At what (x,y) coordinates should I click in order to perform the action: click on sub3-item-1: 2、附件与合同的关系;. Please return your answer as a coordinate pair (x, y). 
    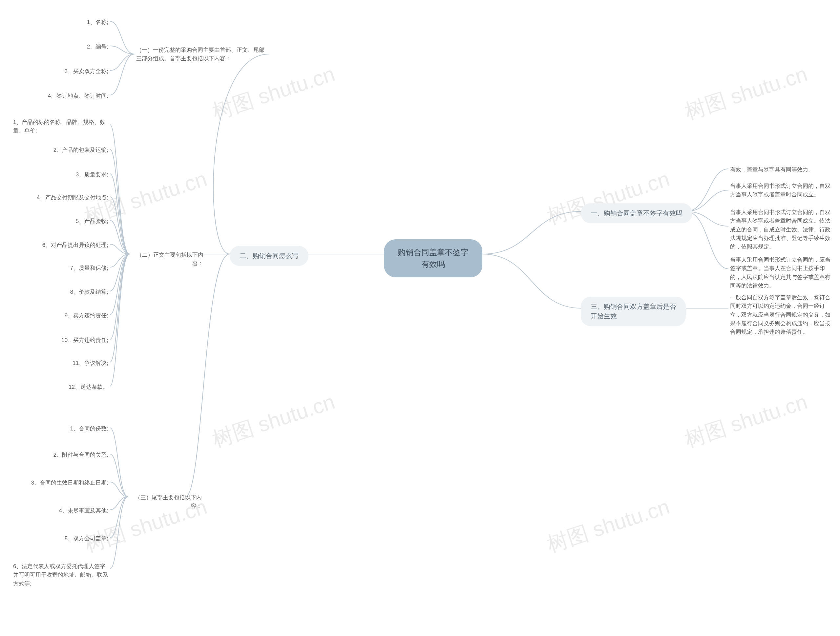
    Looking at the image, I should click on (81, 455).